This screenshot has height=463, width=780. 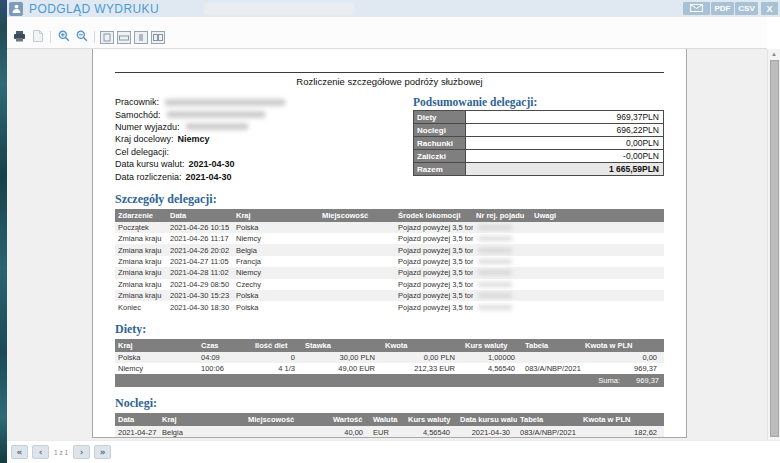 What do you see at coordinates (107, 38) in the screenshot?
I see `fit-page-button` at bounding box center [107, 38].